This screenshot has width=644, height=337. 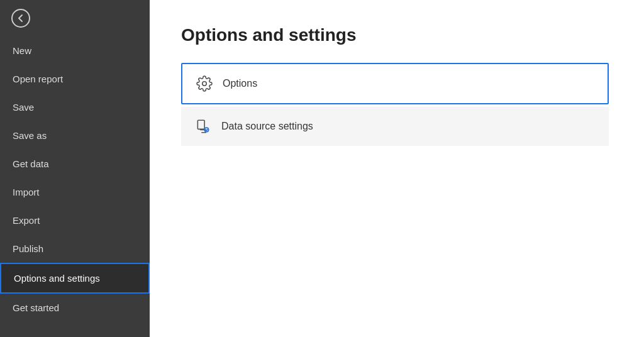 I want to click on back-button, so click(x=75, y=18).